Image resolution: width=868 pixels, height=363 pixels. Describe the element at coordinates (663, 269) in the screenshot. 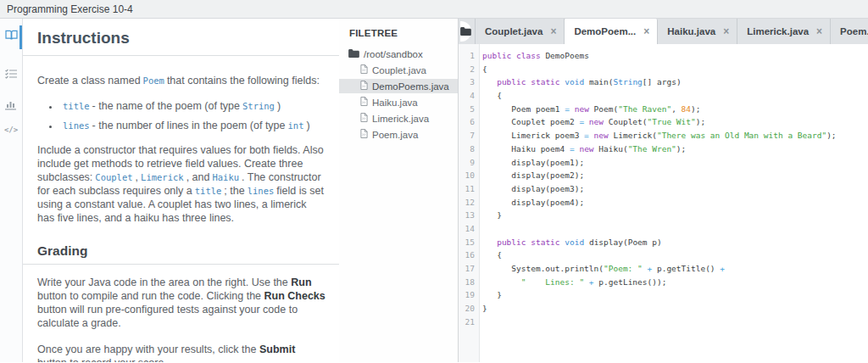

I see `code-line: 17 System.out.println("Poem: " + p.getTi…` at that location.